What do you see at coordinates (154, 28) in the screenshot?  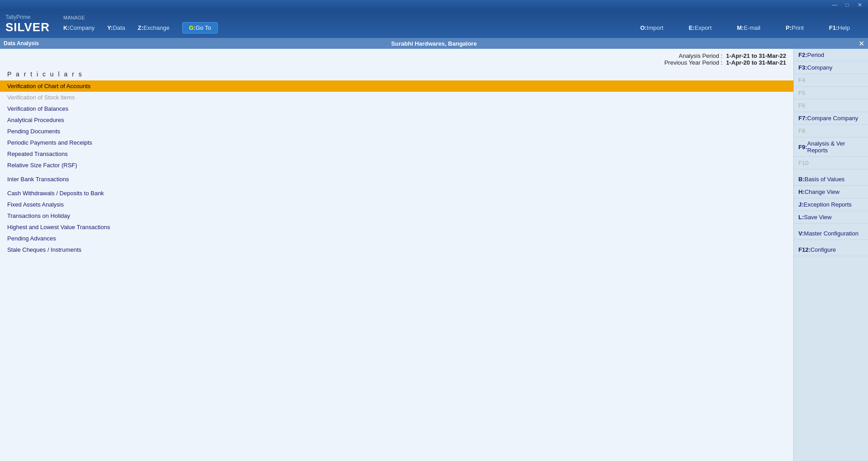 I see `menu-exchange: Z:Exchange` at bounding box center [154, 28].